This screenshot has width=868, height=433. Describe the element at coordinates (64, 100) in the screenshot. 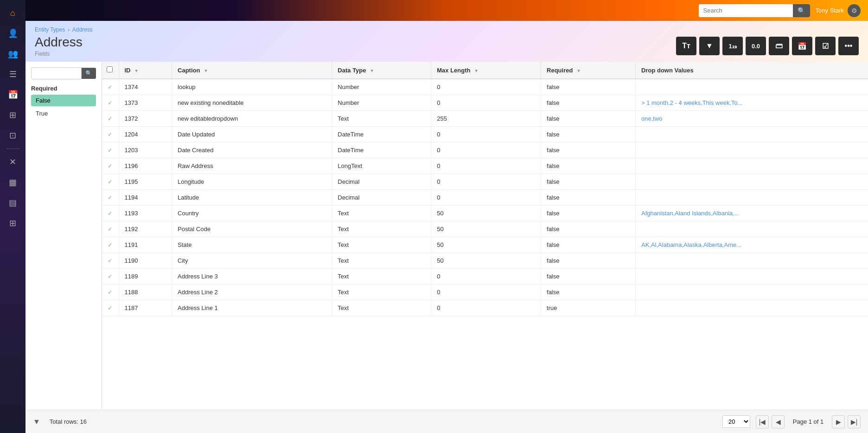

I see `filter-item-false: False` at that location.